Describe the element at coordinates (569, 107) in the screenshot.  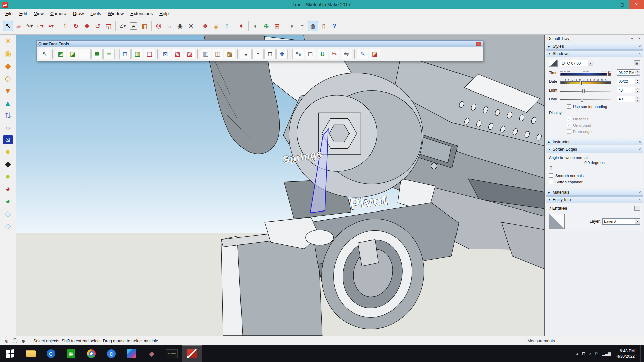
I see `use-sun-checkbox: ✓` at that location.